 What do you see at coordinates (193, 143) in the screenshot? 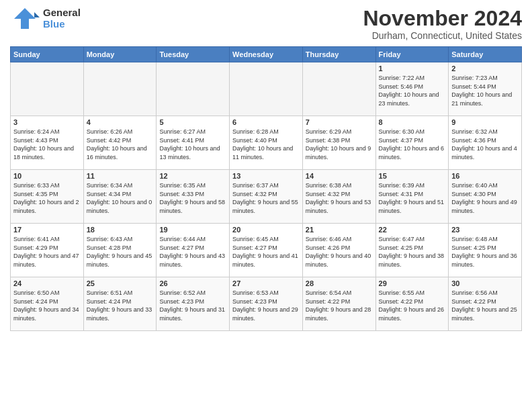
I see `calendar-cell: 5Sunrise: 6:27 AM Sunset: 4:41 PM Daylig…` at bounding box center [193, 143].